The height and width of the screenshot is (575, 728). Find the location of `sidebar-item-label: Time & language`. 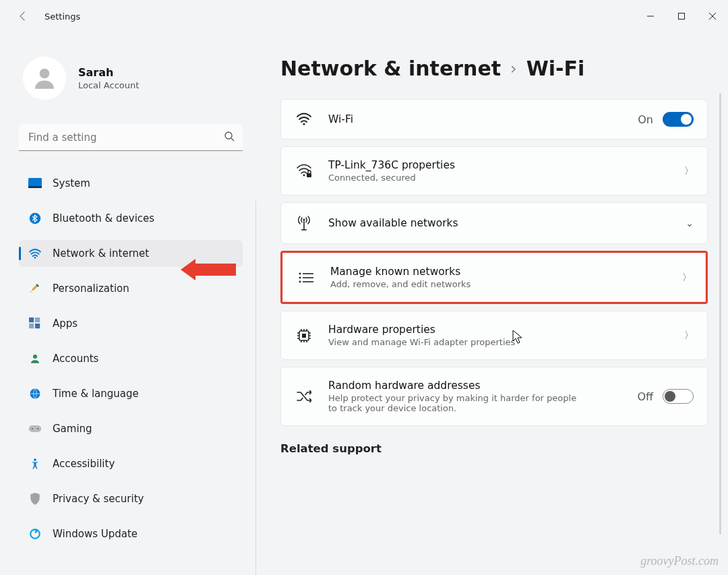

sidebar-item-label: Time & language is located at coordinates (96, 394).